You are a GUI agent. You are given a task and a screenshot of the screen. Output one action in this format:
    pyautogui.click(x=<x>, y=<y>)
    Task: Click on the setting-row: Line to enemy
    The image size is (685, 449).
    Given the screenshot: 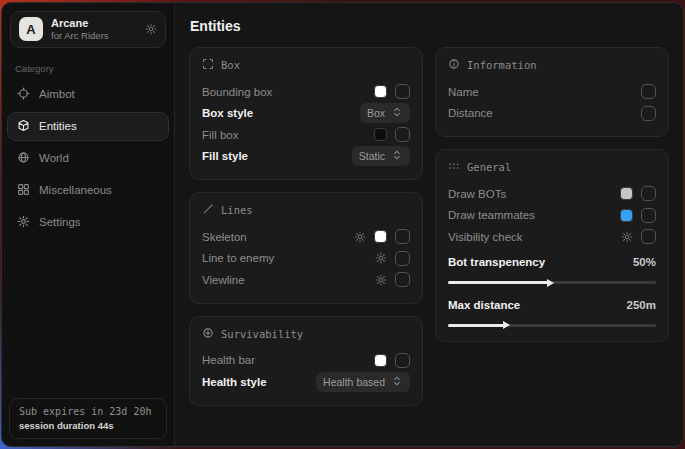 What is the action you would take?
    pyautogui.click(x=306, y=259)
    